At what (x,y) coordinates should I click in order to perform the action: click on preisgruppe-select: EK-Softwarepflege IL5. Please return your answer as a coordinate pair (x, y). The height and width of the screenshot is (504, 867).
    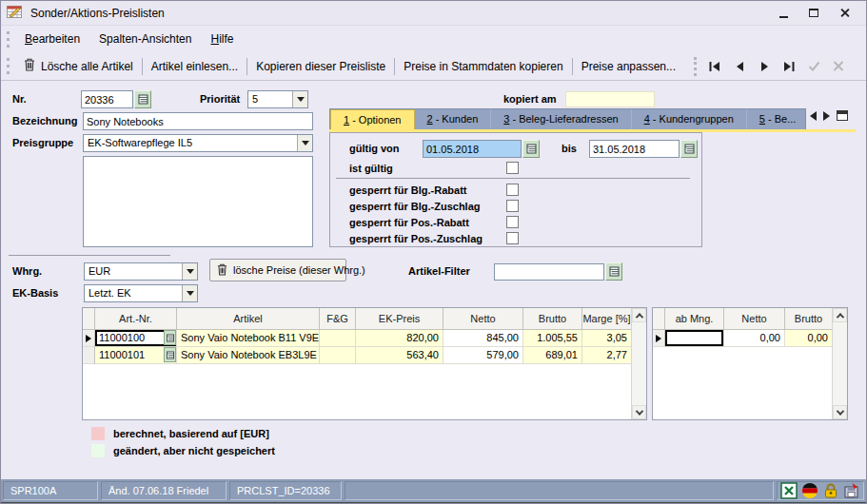
    Looking at the image, I should click on (198, 143).